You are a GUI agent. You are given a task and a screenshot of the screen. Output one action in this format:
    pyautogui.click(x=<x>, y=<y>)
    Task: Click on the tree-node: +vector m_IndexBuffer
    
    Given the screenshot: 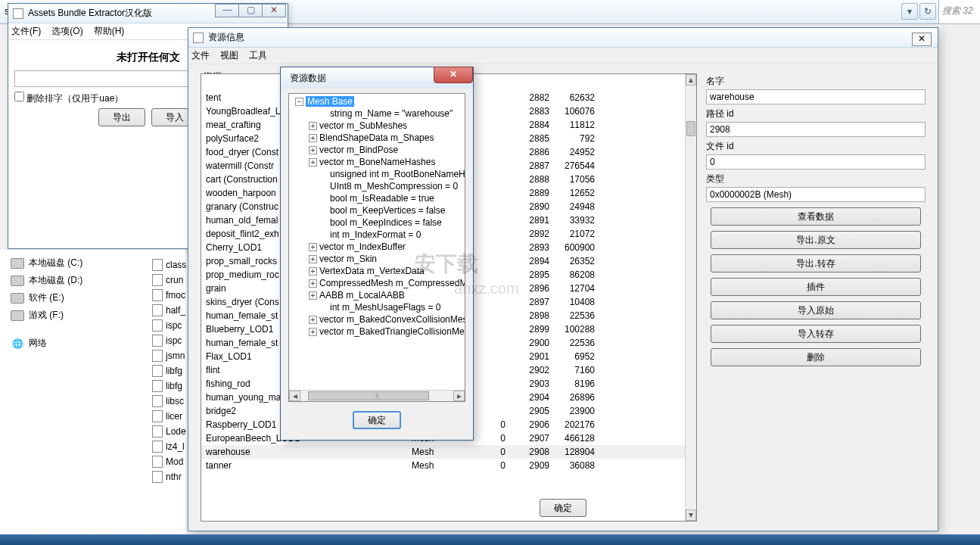 What is the action you would take?
    pyautogui.click(x=377, y=247)
    